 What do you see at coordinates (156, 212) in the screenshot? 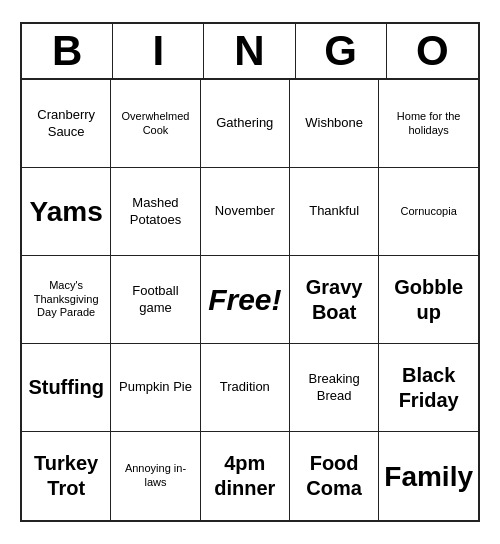
I see `bingo-cell: Mashed Potatoes` at bounding box center [156, 212].